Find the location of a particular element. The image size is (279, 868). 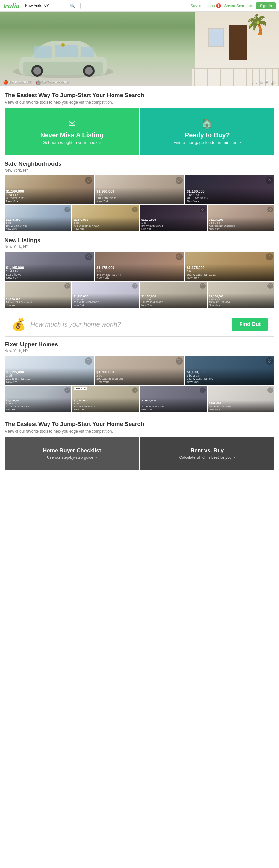

listing-details: 2 bd 2 ba is located at coordinates (49, 271).